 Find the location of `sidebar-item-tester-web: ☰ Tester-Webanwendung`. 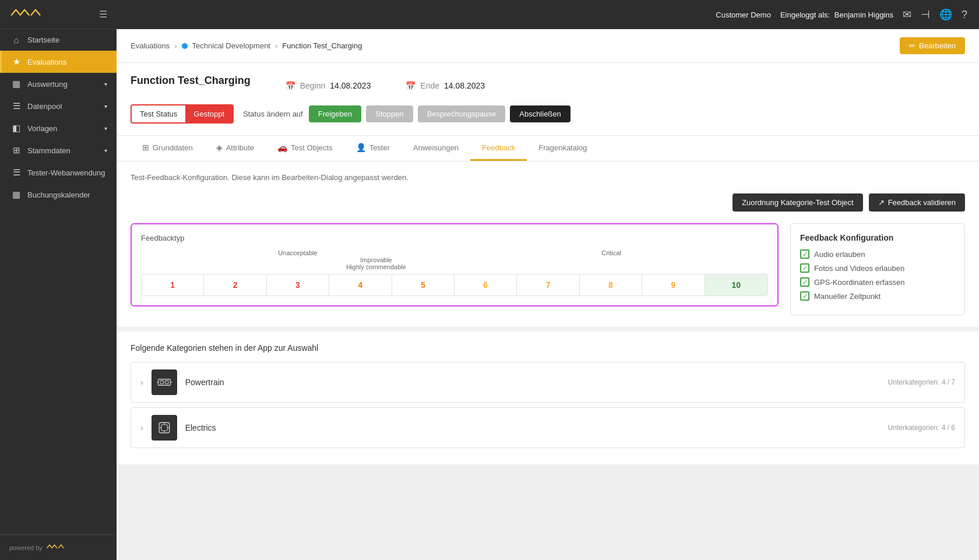

sidebar-item-tester-web: ☰ Tester-Webanwendung is located at coordinates (58, 172).